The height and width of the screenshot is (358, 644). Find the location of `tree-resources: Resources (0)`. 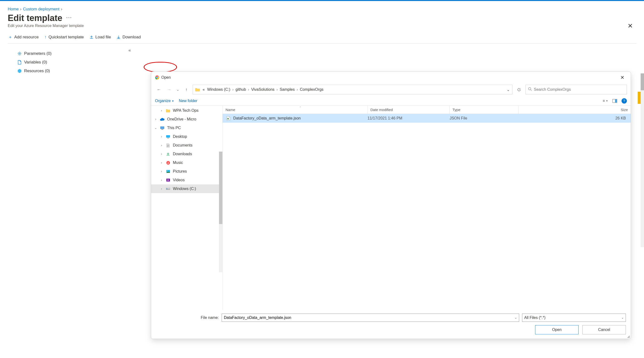

tree-resources: Resources (0) is located at coordinates (78, 71).